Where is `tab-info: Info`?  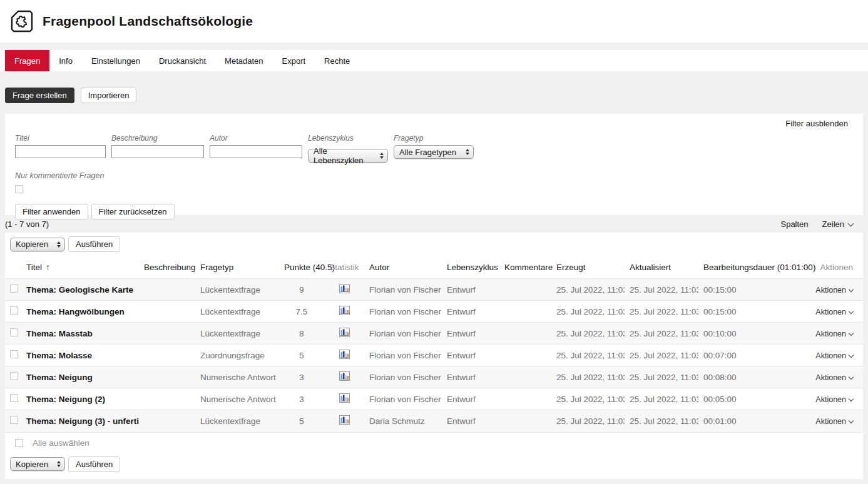
tab-info: Info is located at coordinates (66, 61).